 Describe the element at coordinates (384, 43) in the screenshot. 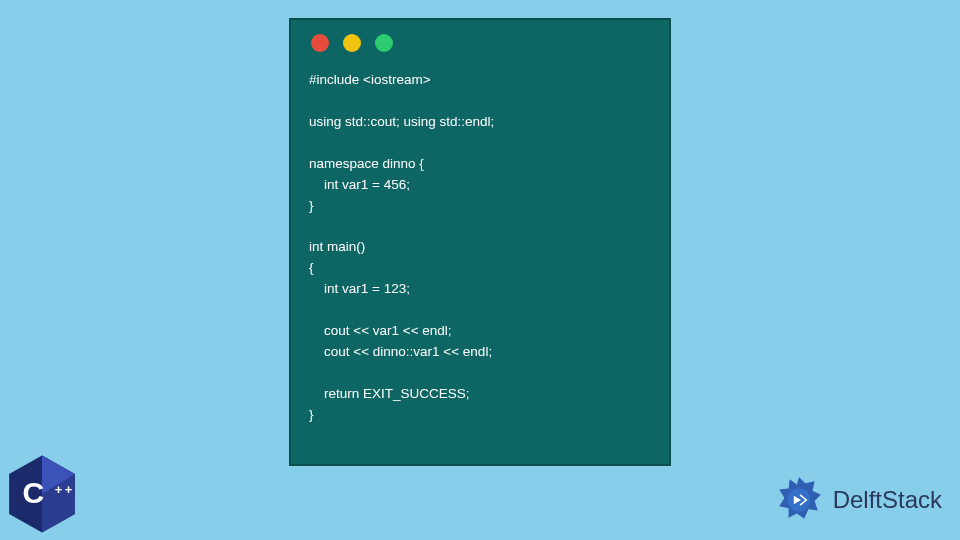

I see `maximize-icon` at that location.